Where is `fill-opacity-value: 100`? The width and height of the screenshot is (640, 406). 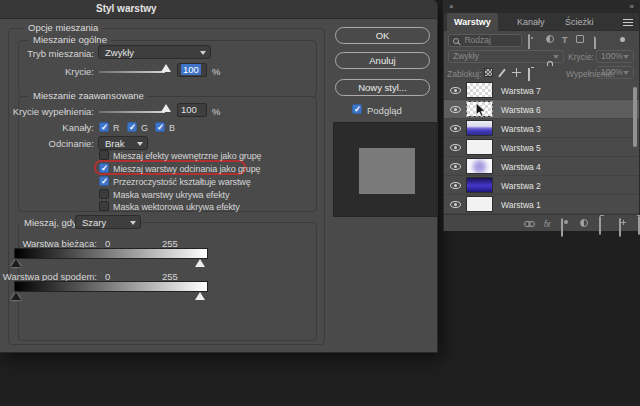
fill-opacity-value: 100 is located at coordinates (189, 110).